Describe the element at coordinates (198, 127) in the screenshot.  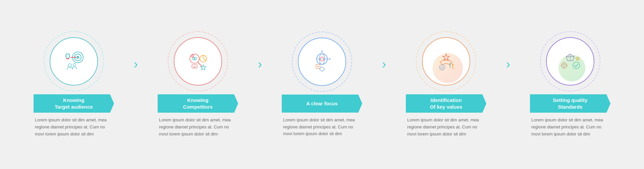
I see `step-2-description: Lorem ipsum dolor sit dim amet, mea regi…` at that location.